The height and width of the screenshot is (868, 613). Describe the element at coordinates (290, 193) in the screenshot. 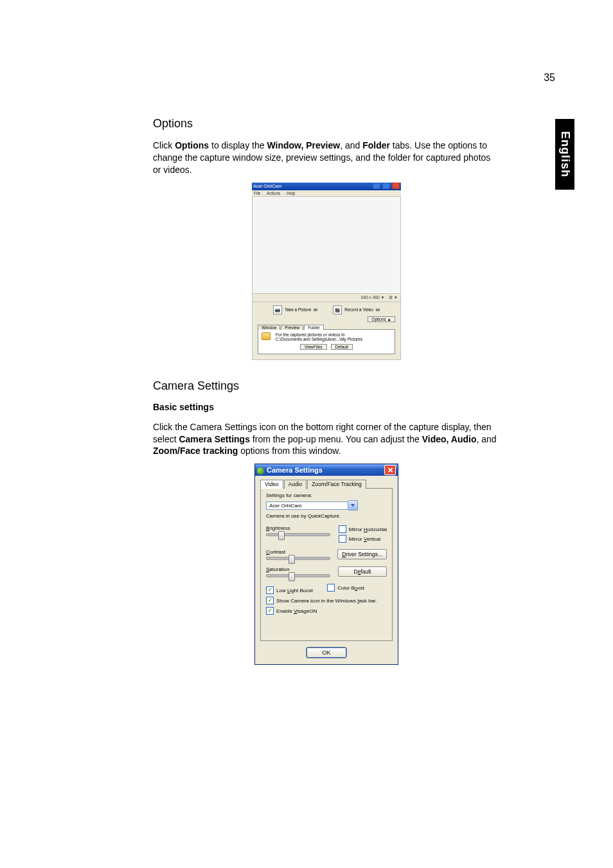

I see `menu-help: Help` at that location.